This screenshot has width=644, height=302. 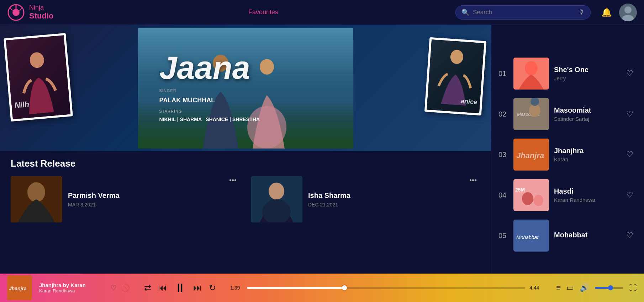 I want to click on isha-name: Isha Sharma, so click(x=329, y=195).